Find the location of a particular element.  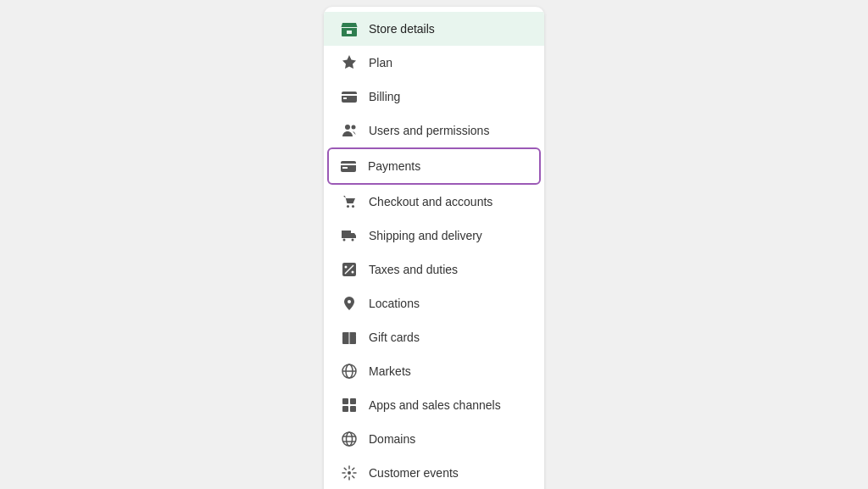

sidebar-item-store-details: Store details is located at coordinates (434, 29).